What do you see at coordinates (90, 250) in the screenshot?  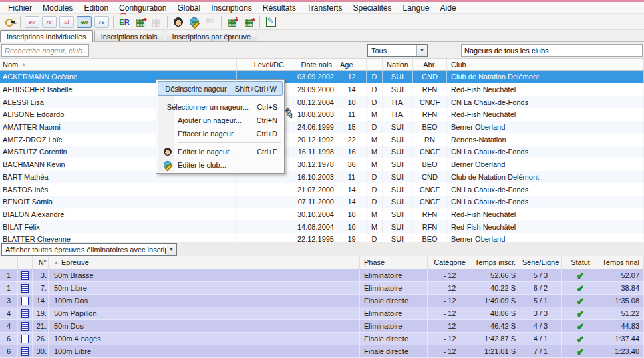 I see `events-filter-dropdown: Afficher toutes épreuves éliminatoires a…` at bounding box center [90, 250].